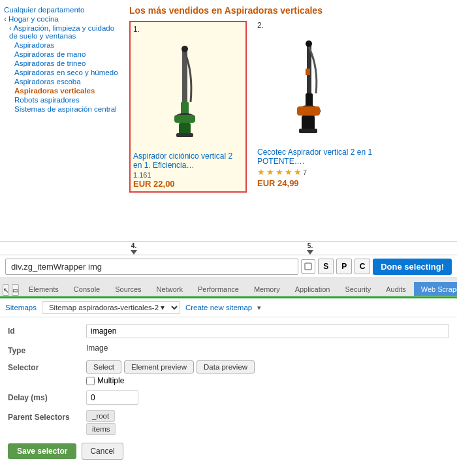  I want to click on form-row-parent-selectors: Parent Selectors _root items, so click(228, 422).